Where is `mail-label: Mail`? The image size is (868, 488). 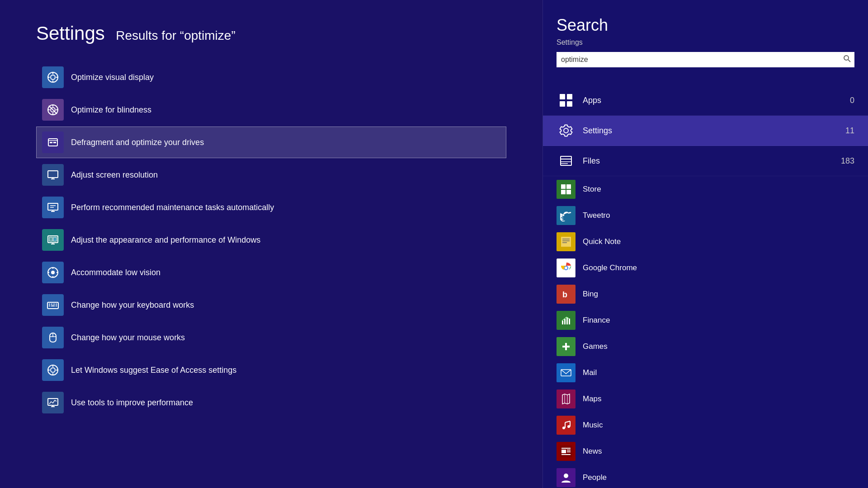
mail-label: Mail is located at coordinates (590, 373).